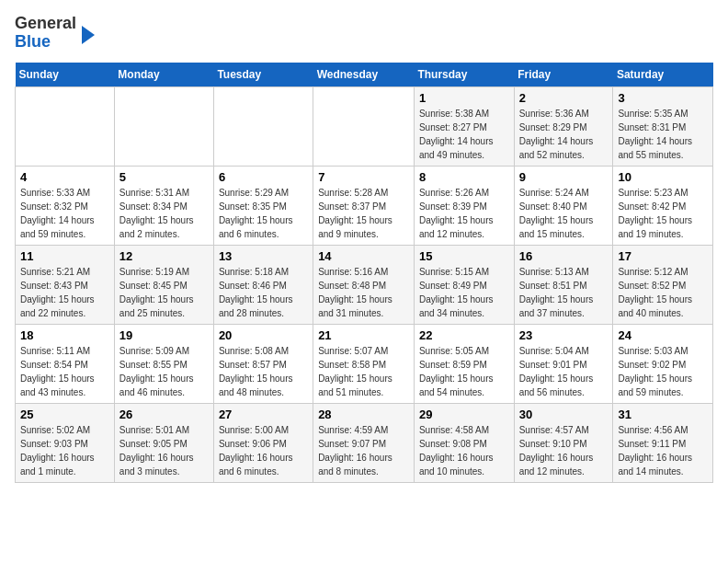 Image resolution: width=728 pixels, height=563 pixels. Describe the element at coordinates (263, 372) in the screenshot. I see `day-info: Sunrise: 5:08 AM Sunset: 8:57 PM Dayligh…` at that location.